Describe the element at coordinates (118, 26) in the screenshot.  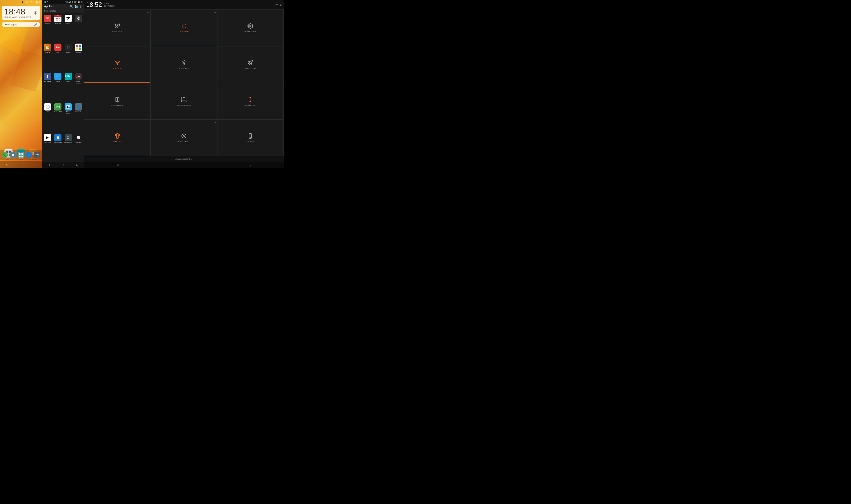
I see `leaf-icon` at that location.